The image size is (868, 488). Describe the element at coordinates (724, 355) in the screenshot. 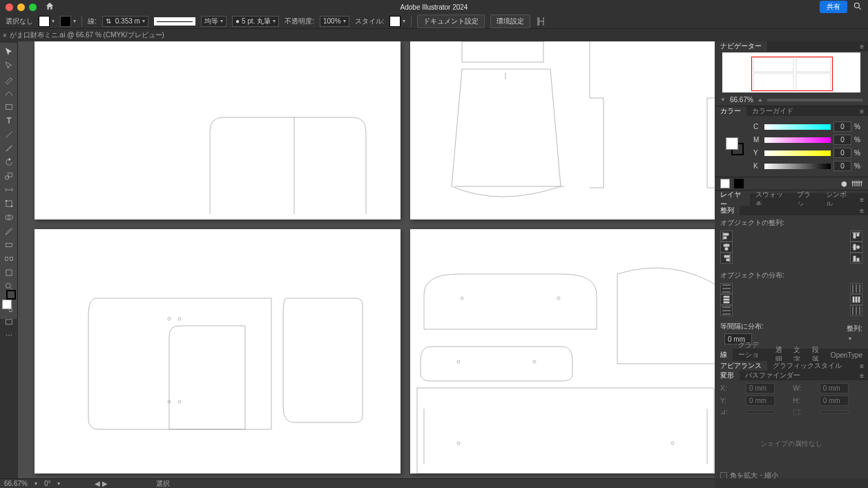

I see `tab-stroke: 線` at that location.